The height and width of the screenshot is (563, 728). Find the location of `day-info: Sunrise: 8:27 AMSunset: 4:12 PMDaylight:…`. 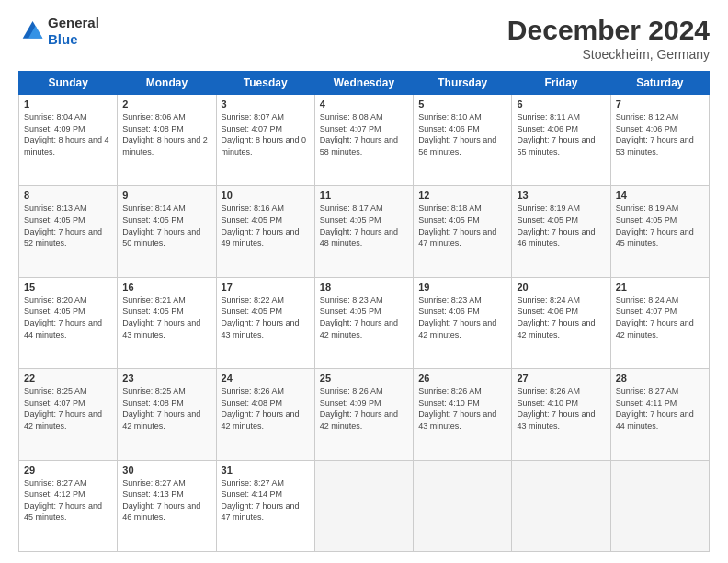

day-info: Sunrise: 8:27 AMSunset: 4:12 PMDaylight:… is located at coordinates (63, 500).